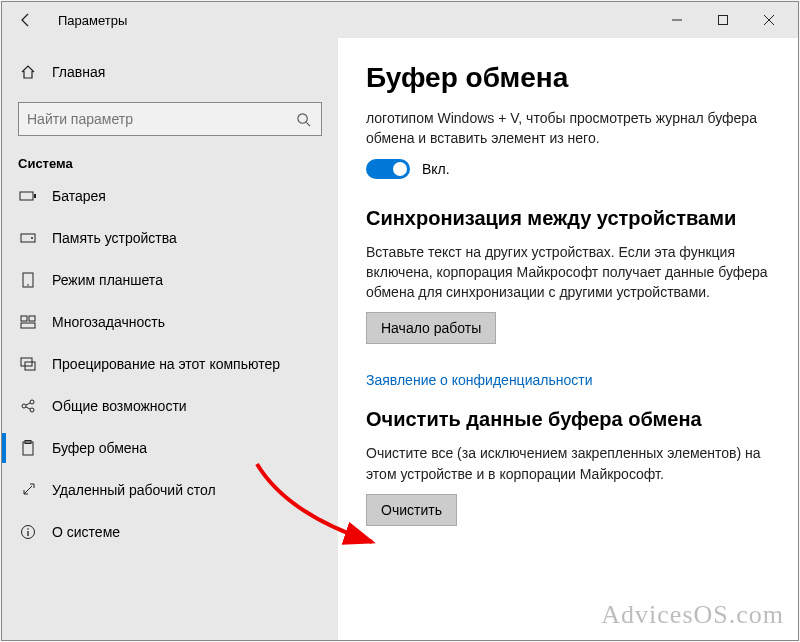 This screenshot has height=642, width=800. Describe the element at coordinates (388, 169) in the screenshot. I see `history-toggle` at that location.